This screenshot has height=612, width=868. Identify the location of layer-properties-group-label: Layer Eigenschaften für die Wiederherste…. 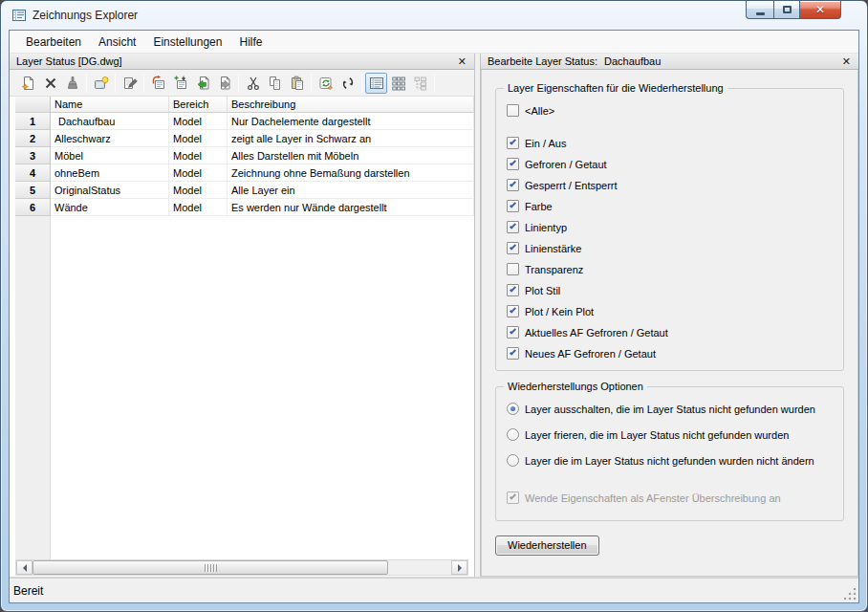
(616, 88).